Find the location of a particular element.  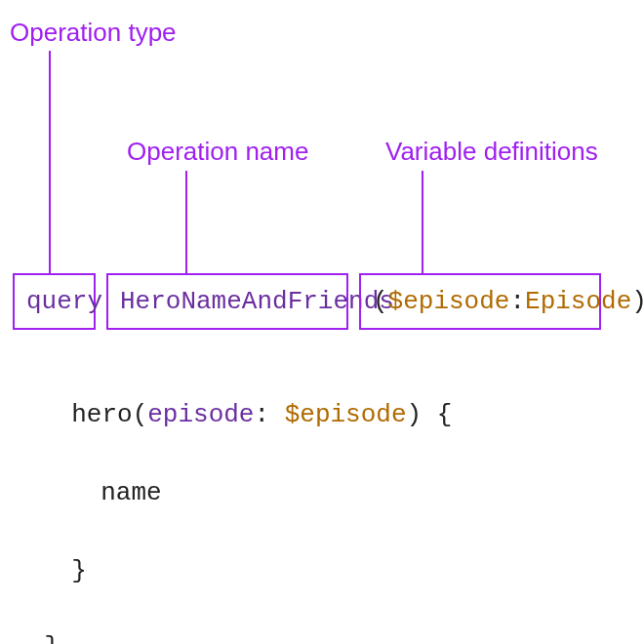

token-brace-close-inner: } is located at coordinates (79, 571).